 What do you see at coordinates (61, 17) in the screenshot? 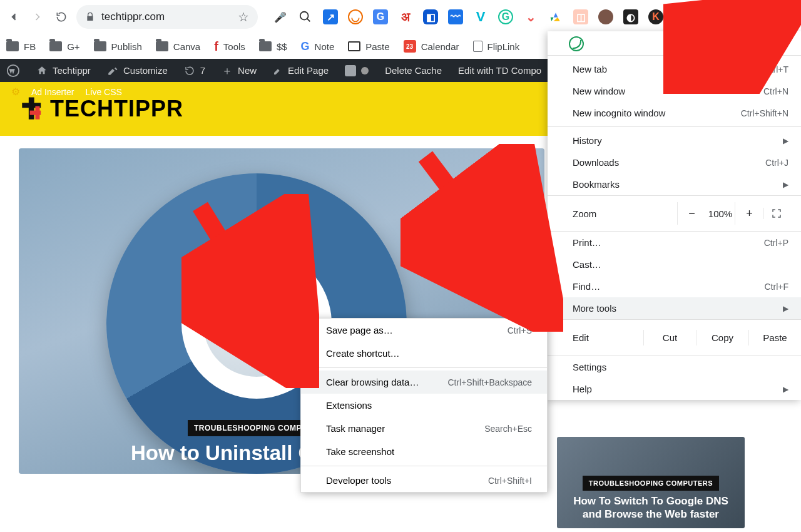
I see `reload-button` at bounding box center [61, 17].